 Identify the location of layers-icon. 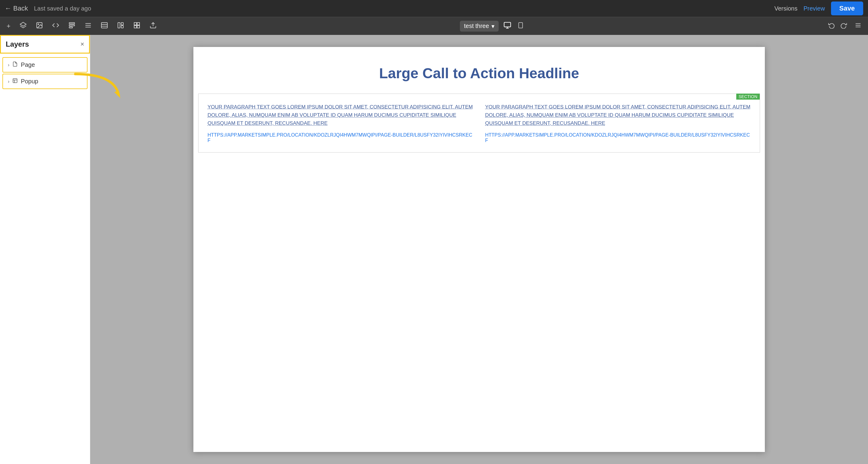
(23, 26).